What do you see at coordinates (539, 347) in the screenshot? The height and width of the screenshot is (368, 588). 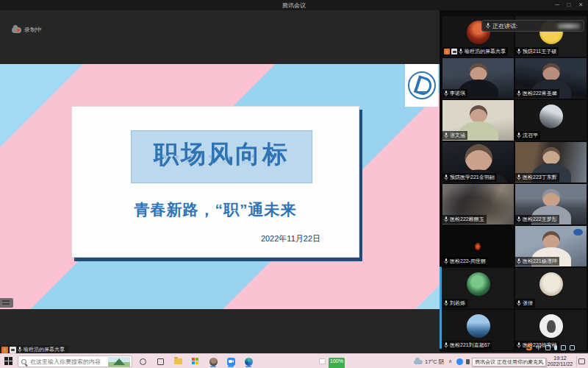 I see `ime-mode-toggle: 中` at bounding box center [539, 347].